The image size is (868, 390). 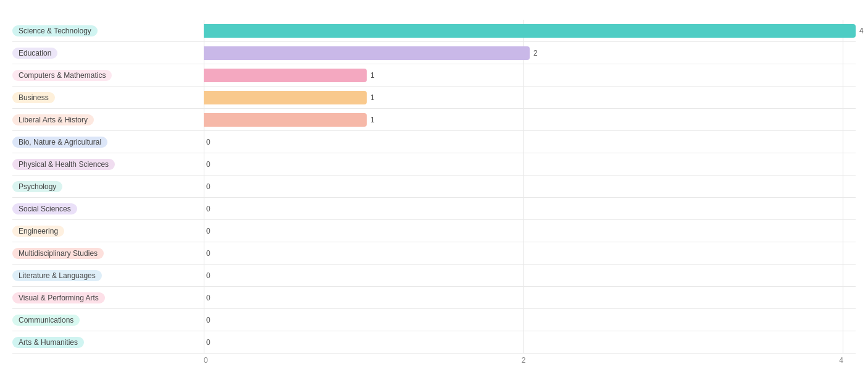 What do you see at coordinates (434, 164) in the screenshot?
I see `table-row: Physical & Health Sciences0` at bounding box center [434, 164].